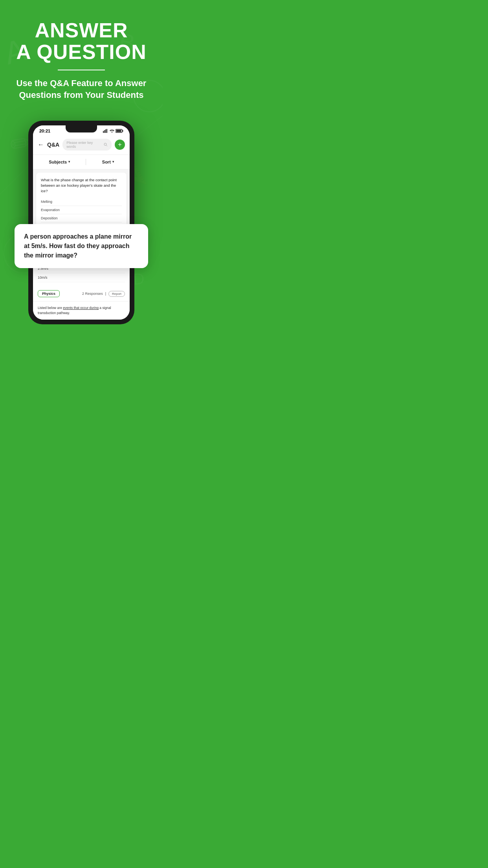  Describe the element at coordinates (49, 294) in the screenshot. I see `subject-badge: Physics` at that location.